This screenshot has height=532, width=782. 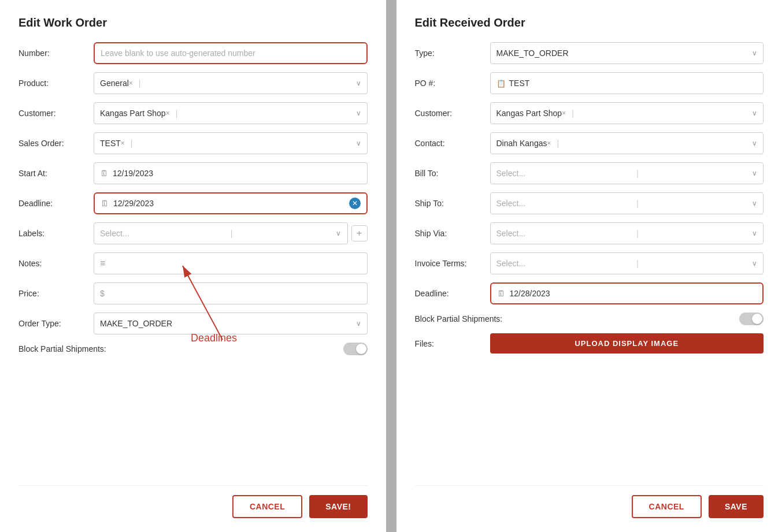 What do you see at coordinates (193, 293) in the screenshot?
I see `price-row: Price: $` at bounding box center [193, 293].